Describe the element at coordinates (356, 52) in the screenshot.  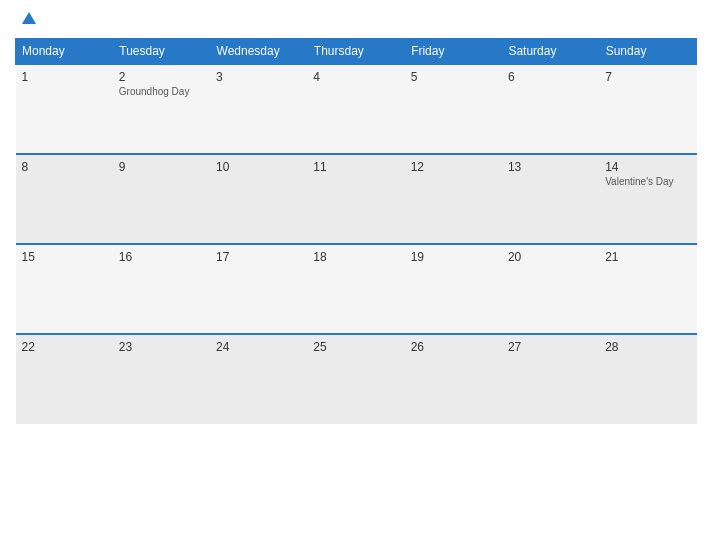
I see `calendar-header-row: MondayTuesdayWednesdayThursdayFridaySatu…` at that location.